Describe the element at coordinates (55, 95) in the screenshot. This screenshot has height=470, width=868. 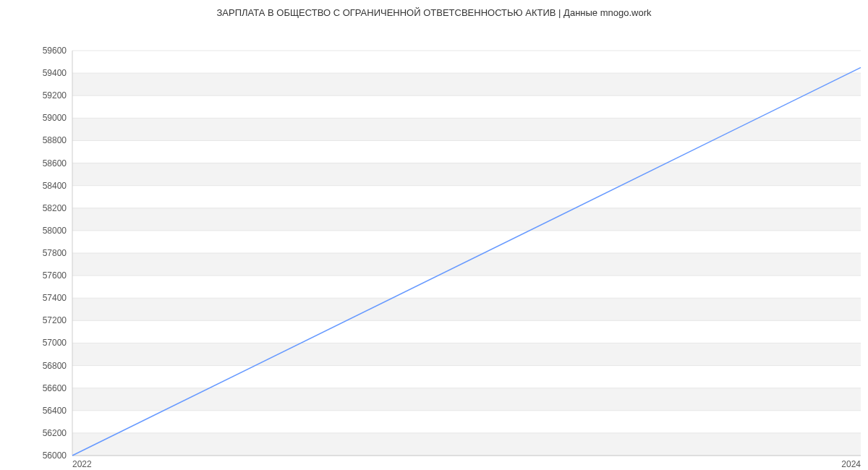
I see `y-tick-label: 59200` at that location.